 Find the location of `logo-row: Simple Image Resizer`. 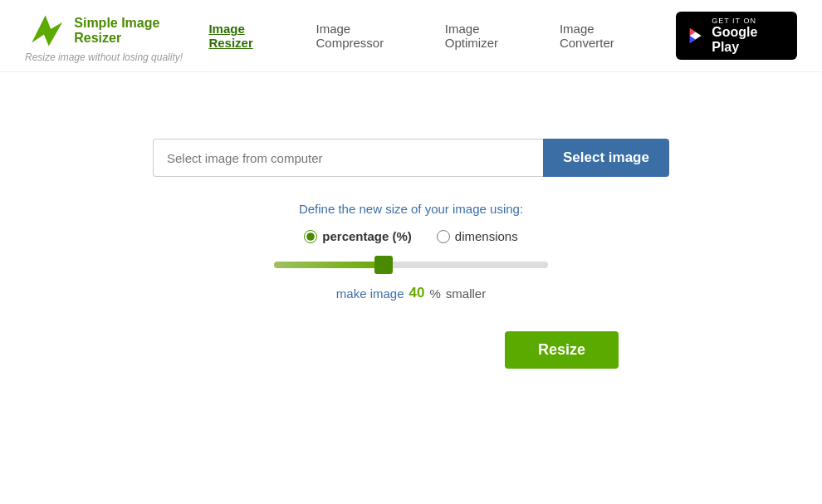

logo-row: Simple Image Resizer is located at coordinates (116, 29).